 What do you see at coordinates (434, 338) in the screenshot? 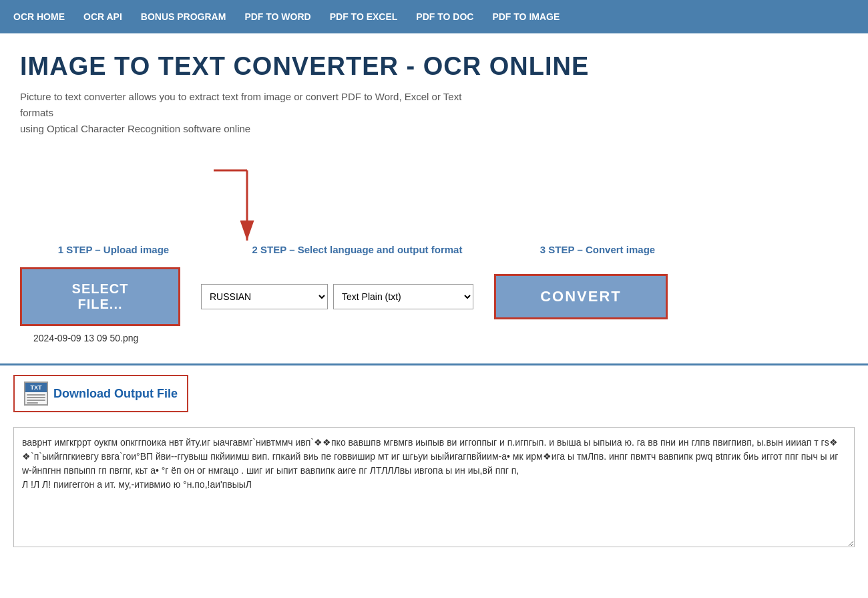
I see `file-name: 2024-09-09 13 09 50.png` at bounding box center [434, 338].